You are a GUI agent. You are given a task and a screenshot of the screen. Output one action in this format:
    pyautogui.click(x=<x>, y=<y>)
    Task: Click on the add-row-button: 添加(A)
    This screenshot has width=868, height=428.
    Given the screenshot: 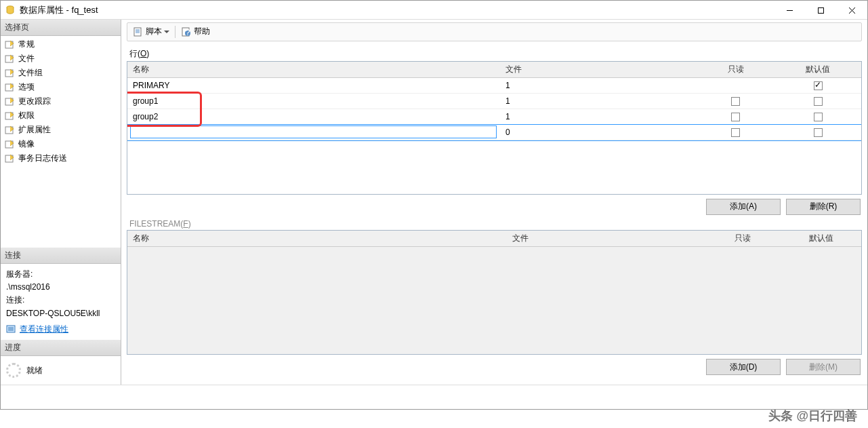 What is the action you would take?
    pyautogui.click(x=743, y=207)
    